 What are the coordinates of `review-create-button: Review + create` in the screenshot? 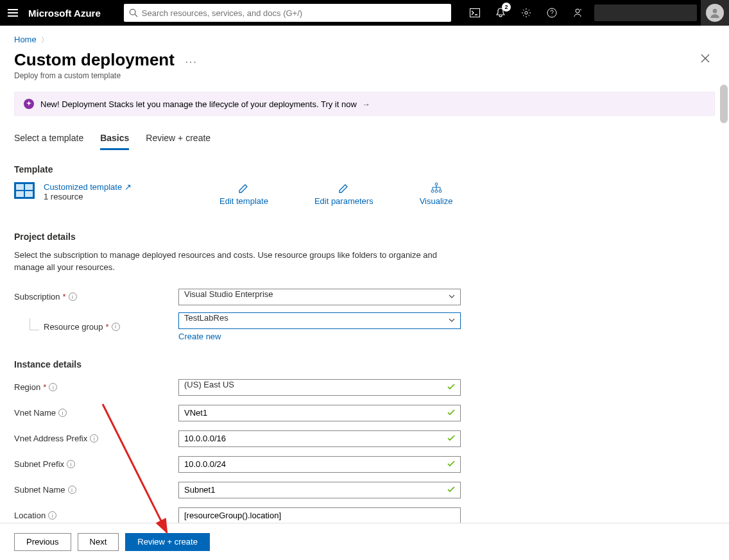 It's located at (167, 542).